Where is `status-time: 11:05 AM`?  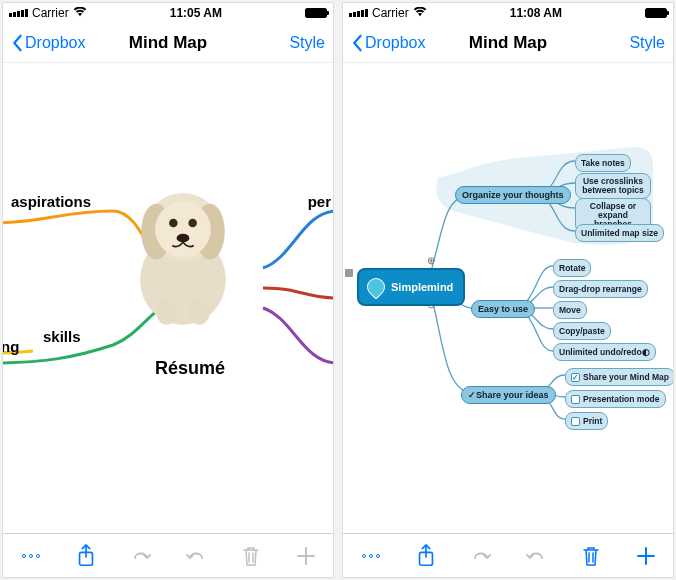 status-time: 11:05 AM is located at coordinates (196, 13).